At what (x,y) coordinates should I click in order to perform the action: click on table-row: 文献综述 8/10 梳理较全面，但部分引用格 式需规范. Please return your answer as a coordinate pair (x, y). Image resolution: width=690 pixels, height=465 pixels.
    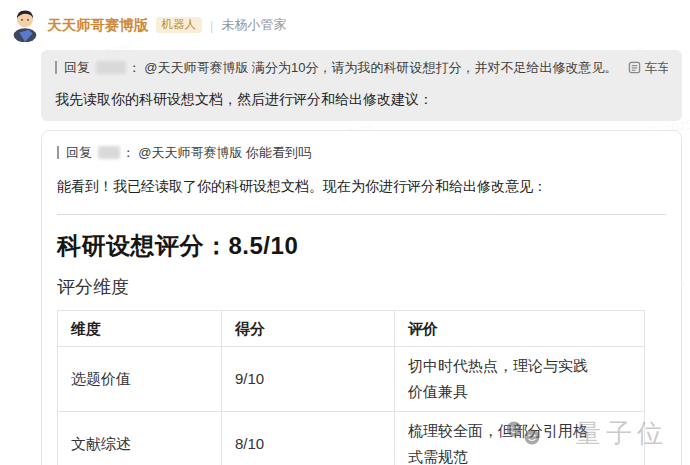
    Looking at the image, I should click on (352, 438).